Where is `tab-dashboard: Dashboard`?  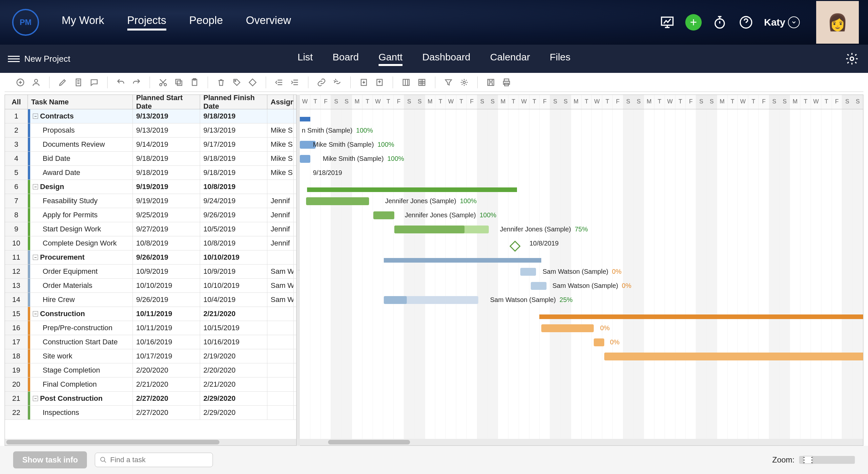 tab-dashboard: Dashboard is located at coordinates (446, 59).